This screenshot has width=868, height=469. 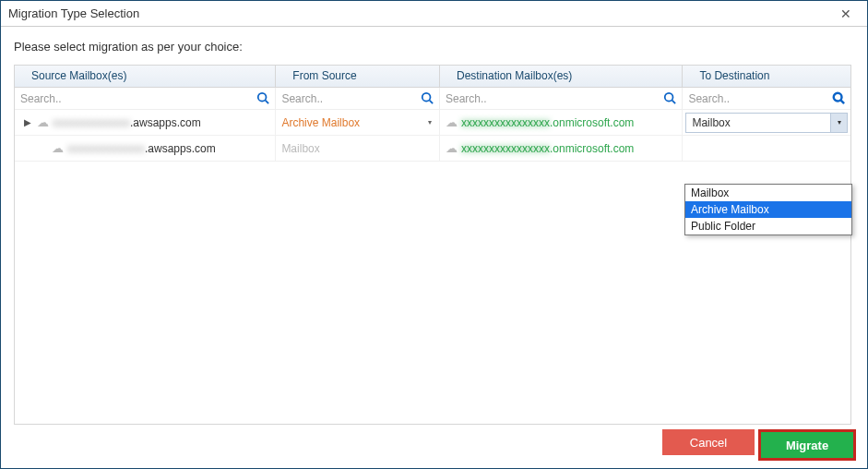 I want to click on search-to-destination, so click(x=767, y=99).